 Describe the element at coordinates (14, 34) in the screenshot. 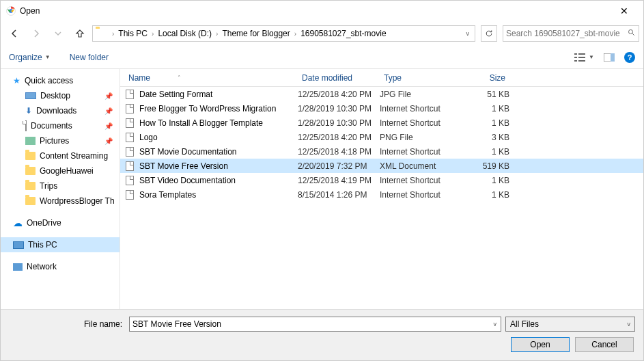

I see `back-button` at that location.